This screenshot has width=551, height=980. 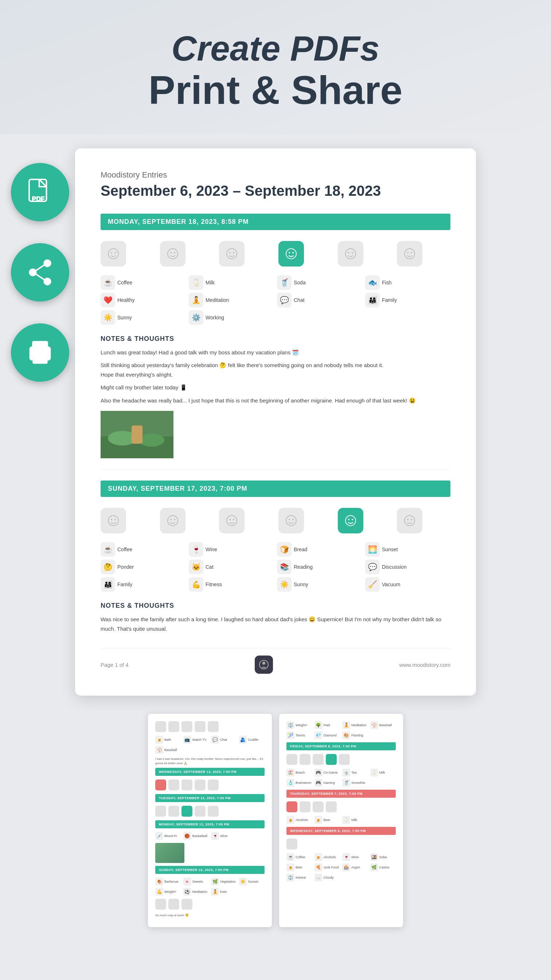 What do you see at coordinates (196, 882) in the screenshot?
I see `p1-sun-icon-2: 🍬Sweets` at bounding box center [196, 882].